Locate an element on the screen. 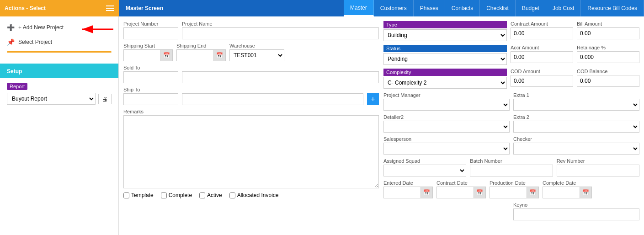 The height and width of the screenshot is (235, 644). production-date-field: 📅 is located at coordinates (514, 192).